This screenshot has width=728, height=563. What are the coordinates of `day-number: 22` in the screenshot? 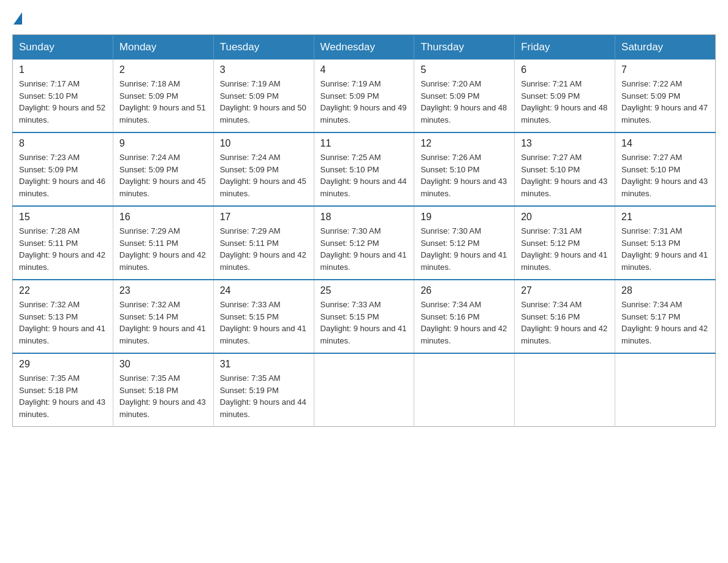 It's located at (63, 291).